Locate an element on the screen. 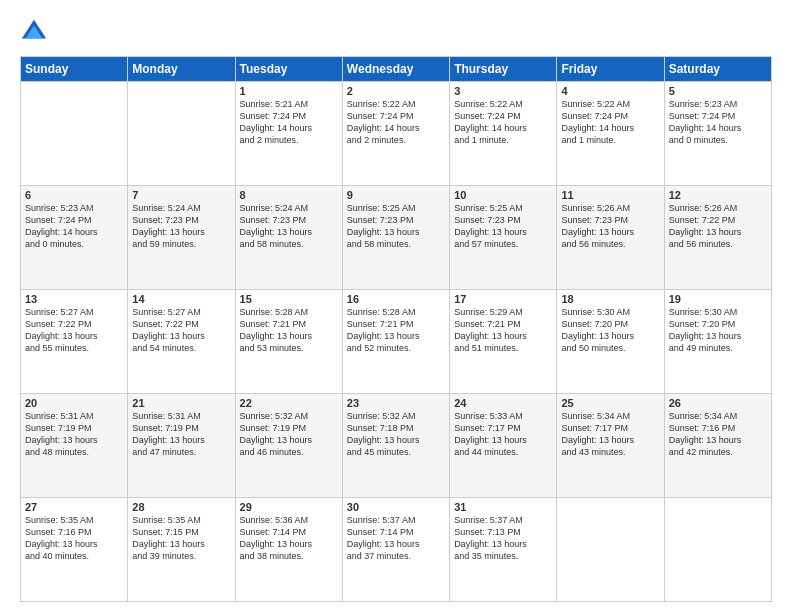 This screenshot has width=792, height=612. day-number: 2 is located at coordinates (396, 91).